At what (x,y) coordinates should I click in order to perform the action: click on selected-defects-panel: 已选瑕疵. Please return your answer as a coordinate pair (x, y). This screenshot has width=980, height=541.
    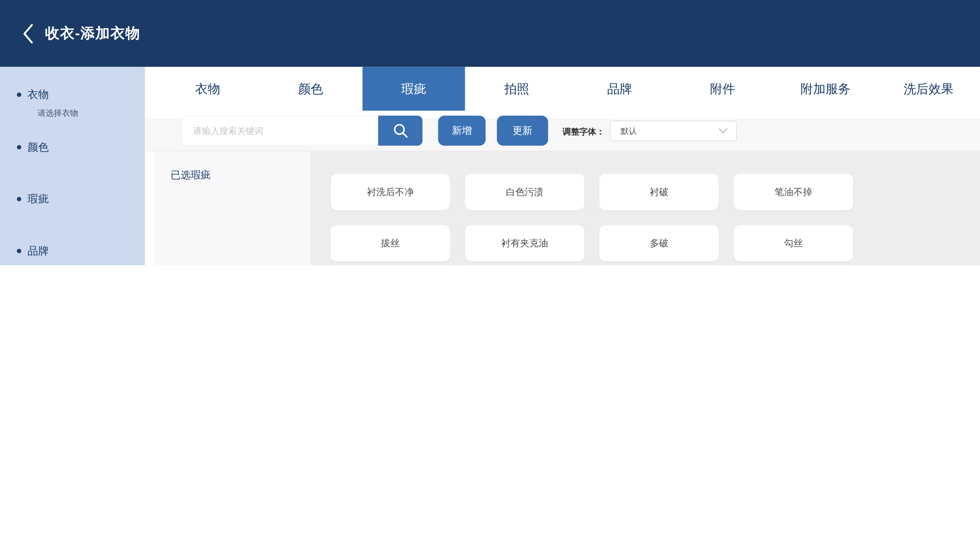
    Looking at the image, I should click on (232, 208).